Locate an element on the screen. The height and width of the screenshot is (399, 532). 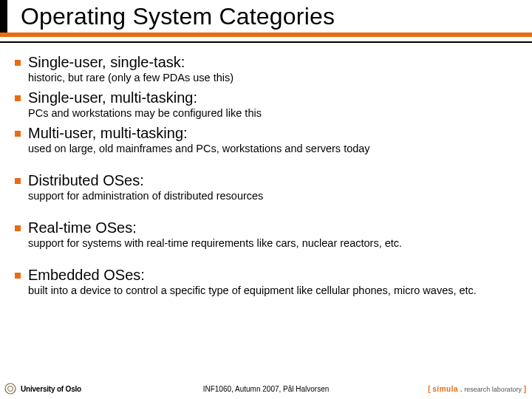
title-accent-bar is located at coordinates (4, 16).